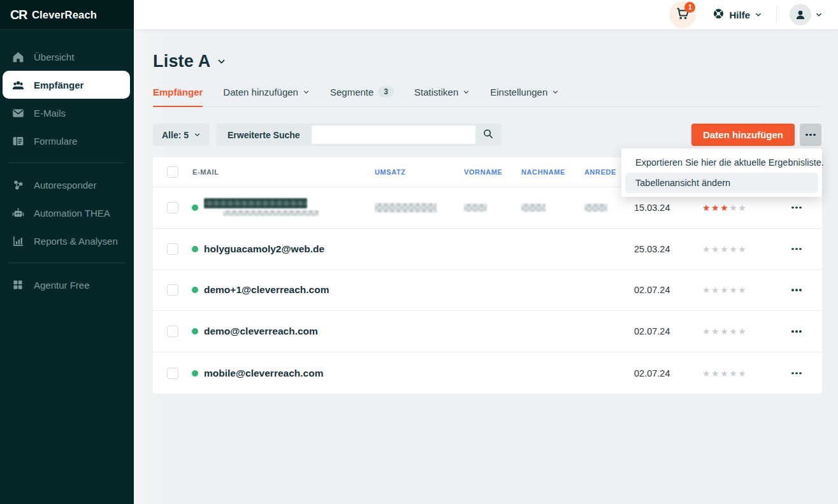  What do you see at coordinates (652, 208) in the screenshot?
I see `recipient-date: 15.03.24` at bounding box center [652, 208].